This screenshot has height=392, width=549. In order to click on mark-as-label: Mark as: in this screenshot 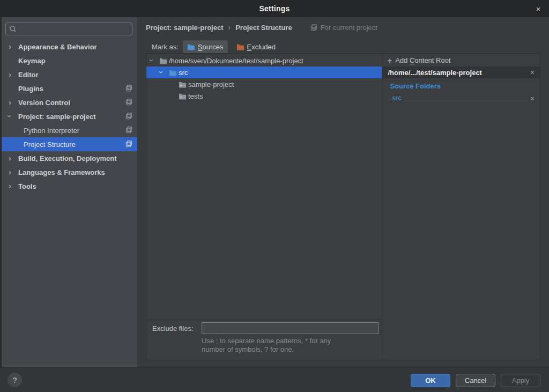, I will do `click(165, 47)`.